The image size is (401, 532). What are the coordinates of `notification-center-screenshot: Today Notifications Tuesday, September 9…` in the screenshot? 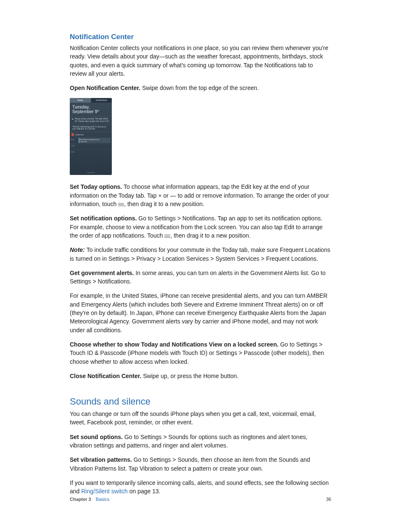 It's located at (91, 136).